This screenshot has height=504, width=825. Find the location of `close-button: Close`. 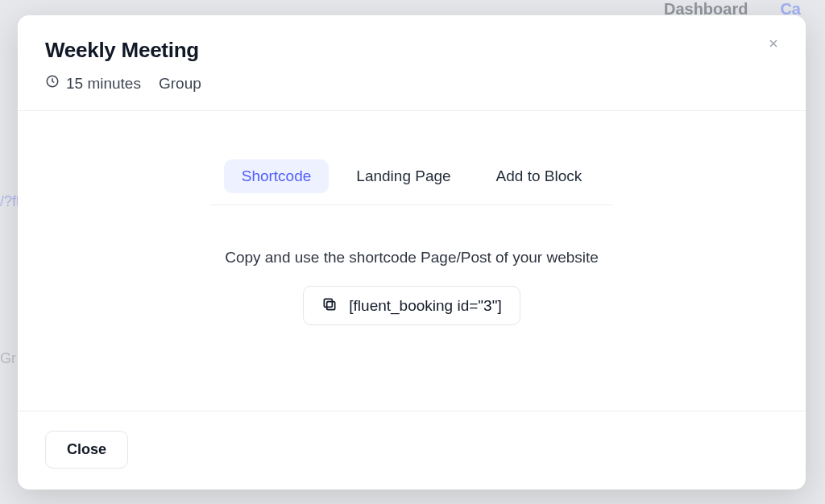

close-button: Close is located at coordinates (87, 449).